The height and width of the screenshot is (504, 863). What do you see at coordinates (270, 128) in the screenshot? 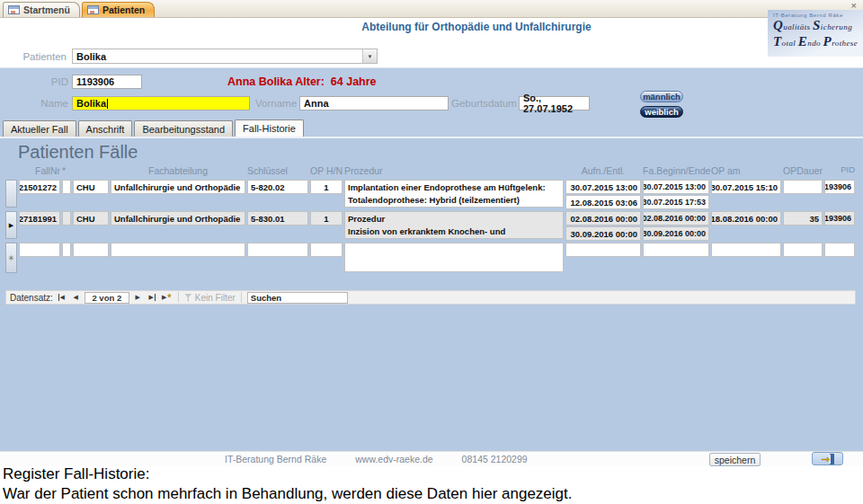
I see `subtab-fall-historie: Fall-Historie` at bounding box center [270, 128].